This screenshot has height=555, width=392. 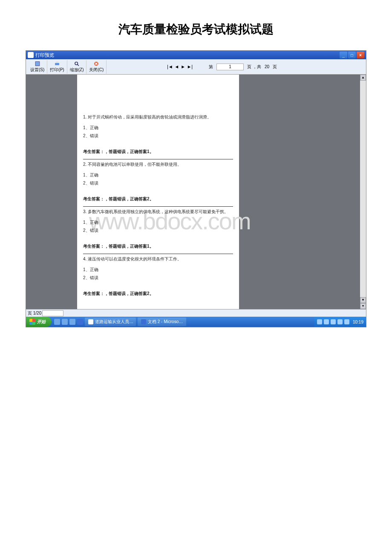 What do you see at coordinates (196, 23) in the screenshot?
I see `document-title: 汽车质量检验员考试模拟试题` at bounding box center [196, 23].